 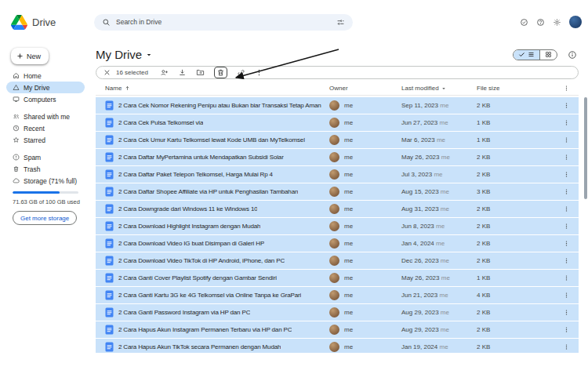 I want to click on sidebar-item-trash: Trash, so click(x=45, y=169).